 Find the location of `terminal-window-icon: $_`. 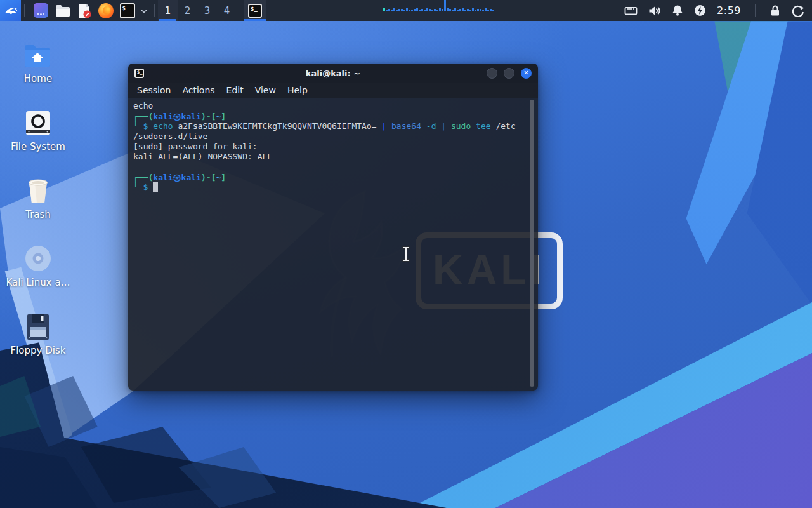

terminal-window-icon: $_ is located at coordinates (140, 74).